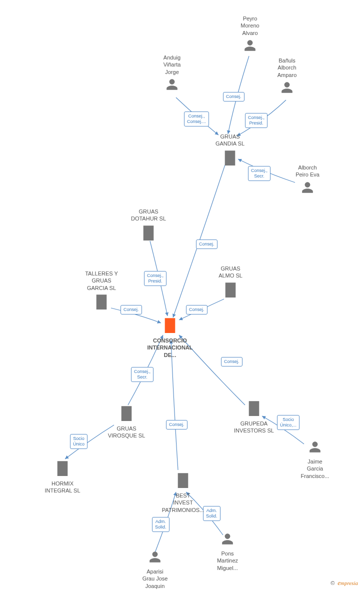 This screenshot has width=364, height=590. I want to click on edge-label-grupeda-consorcio: Consej., so click(232, 362).